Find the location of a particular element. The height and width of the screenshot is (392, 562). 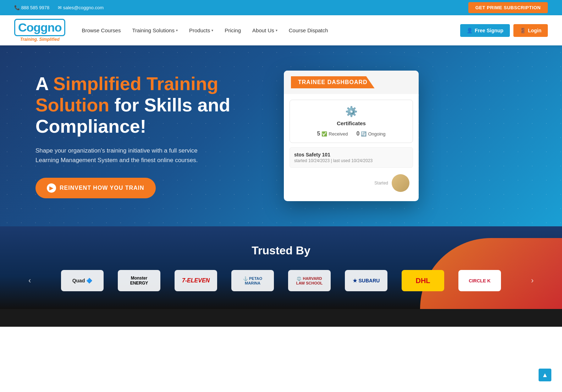

brand-logo-quad: Quad 🔷 is located at coordinates (82, 281).